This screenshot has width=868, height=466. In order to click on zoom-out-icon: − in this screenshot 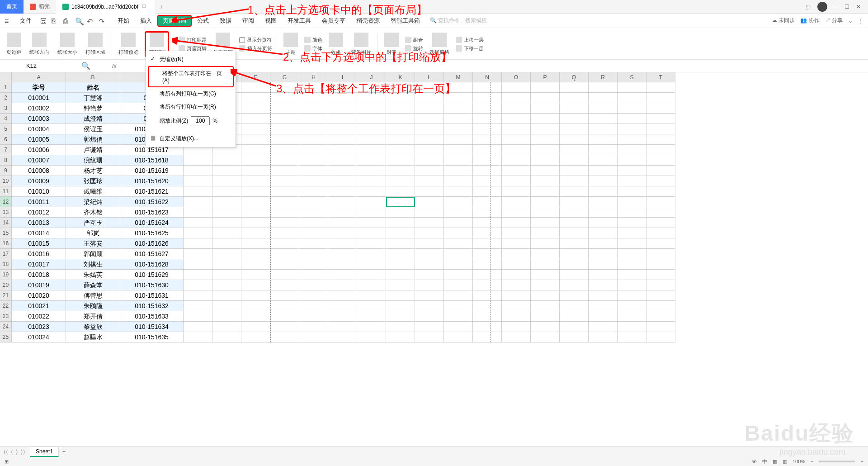, I will do `click(812, 461)`.